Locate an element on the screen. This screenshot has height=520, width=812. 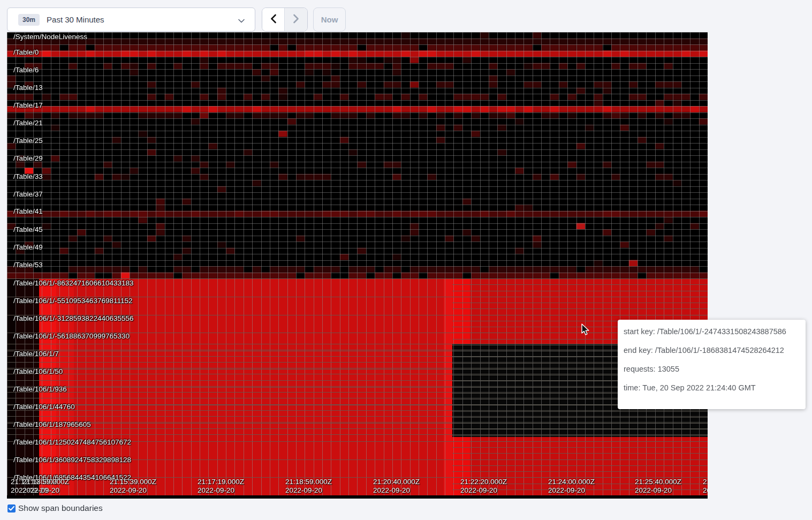
time-range-label: Past 30 Minutes is located at coordinates (75, 19).